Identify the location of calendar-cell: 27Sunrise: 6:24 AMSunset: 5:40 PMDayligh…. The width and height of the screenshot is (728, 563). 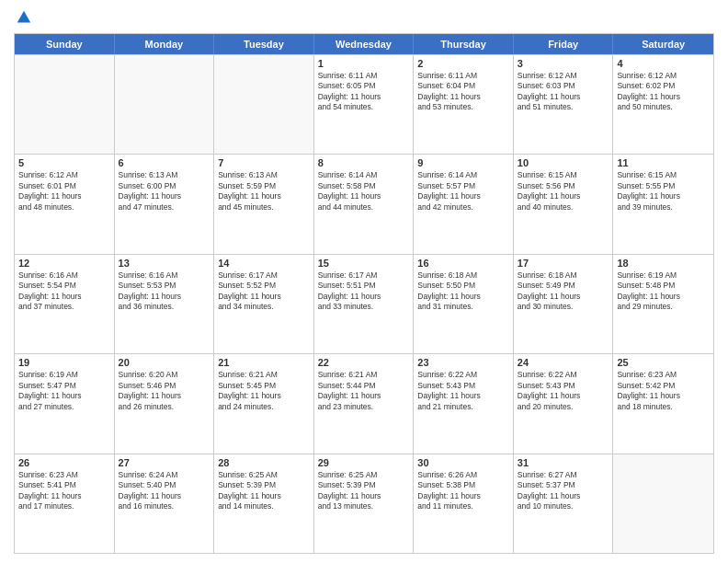
(165, 504).